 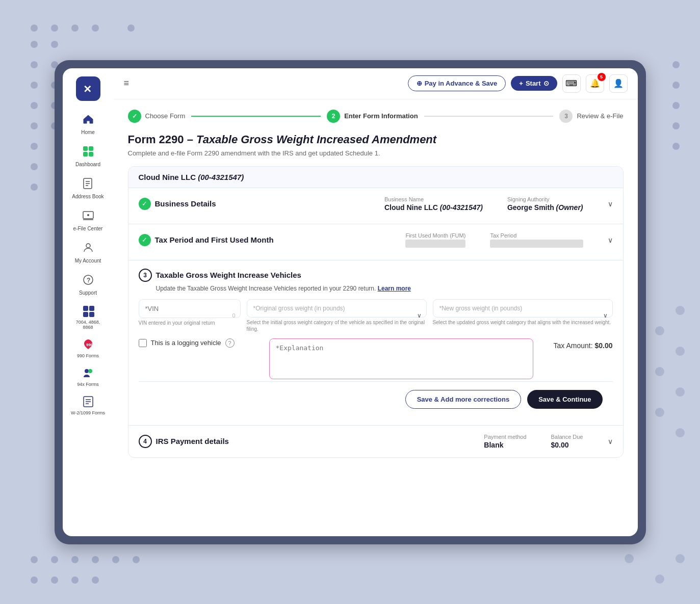 What do you see at coordinates (88, 133) in the screenshot?
I see `sidebar-home-label: Home` at bounding box center [88, 133].